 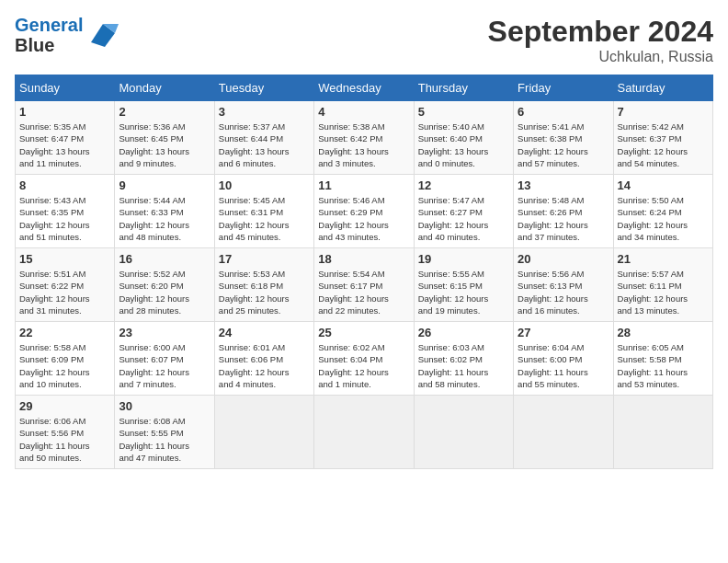 I want to click on calendar-cell: 18Sunrise: 5:54 AM Sunset: 6:17 PM Dayli…, so click(x=364, y=285).